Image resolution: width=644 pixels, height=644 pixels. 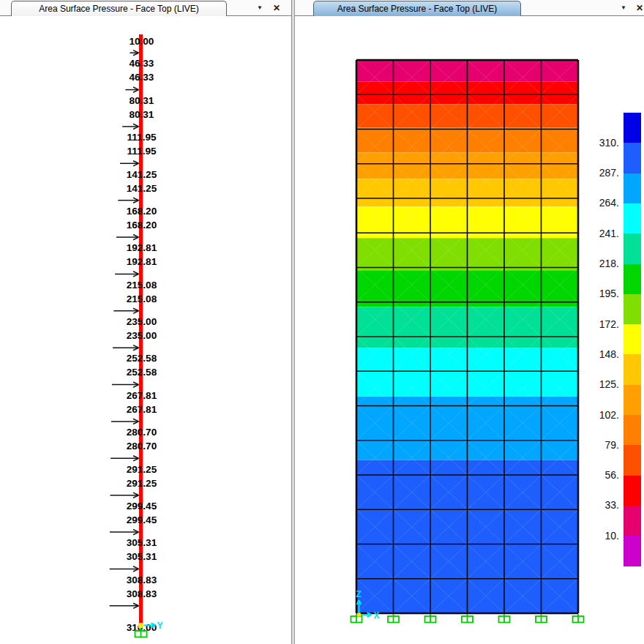 I want to click on right-tab-title: Area Surface Pressure - Face Top (LIVE), so click(x=417, y=9).